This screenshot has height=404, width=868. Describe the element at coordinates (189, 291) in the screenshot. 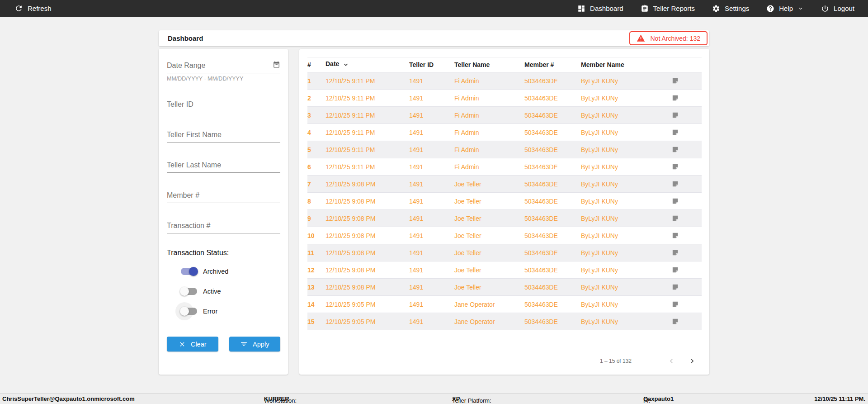

I see `active-toggle` at that location.